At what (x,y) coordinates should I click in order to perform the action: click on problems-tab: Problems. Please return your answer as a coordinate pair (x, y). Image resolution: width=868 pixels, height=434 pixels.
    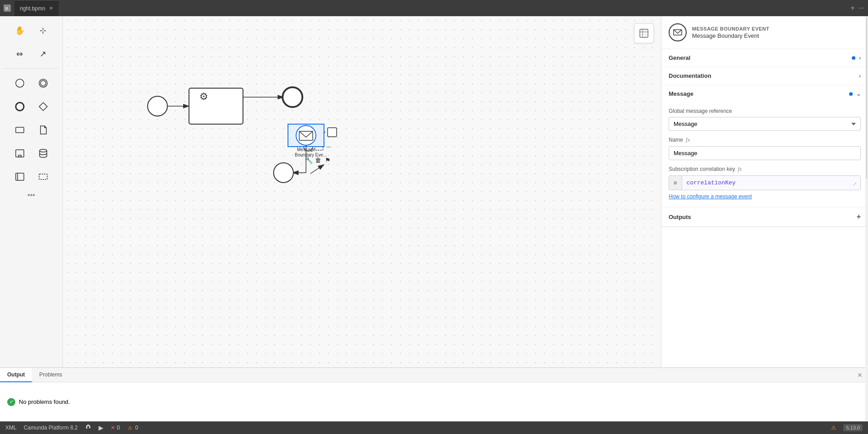
    Looking at the image, I should click on (50, 375).